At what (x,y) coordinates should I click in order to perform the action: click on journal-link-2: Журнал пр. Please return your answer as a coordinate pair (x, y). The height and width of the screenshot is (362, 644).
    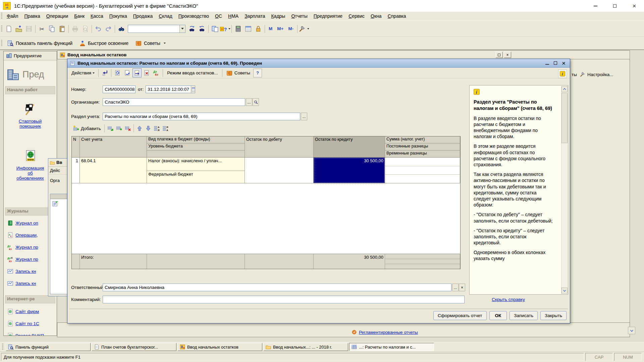
    Looking at the image, I should click on (27, 247).